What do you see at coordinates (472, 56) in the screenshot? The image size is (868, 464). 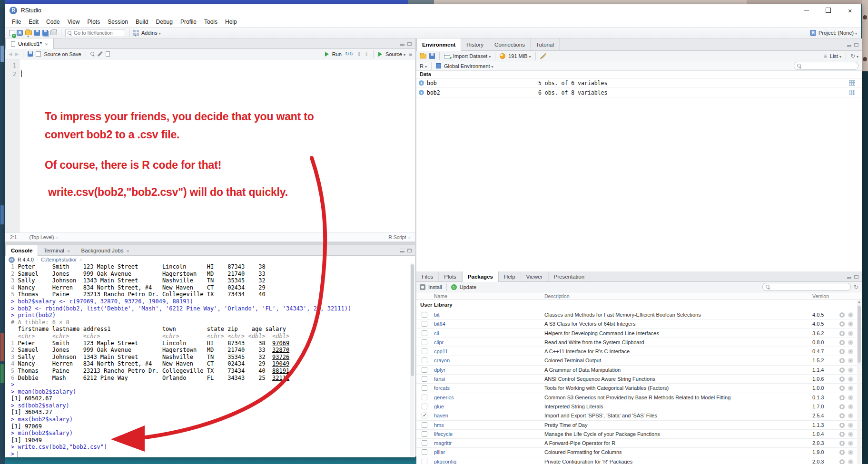 I see `import-dataset-button: Import Dataset` at bounding box center [472, 56].